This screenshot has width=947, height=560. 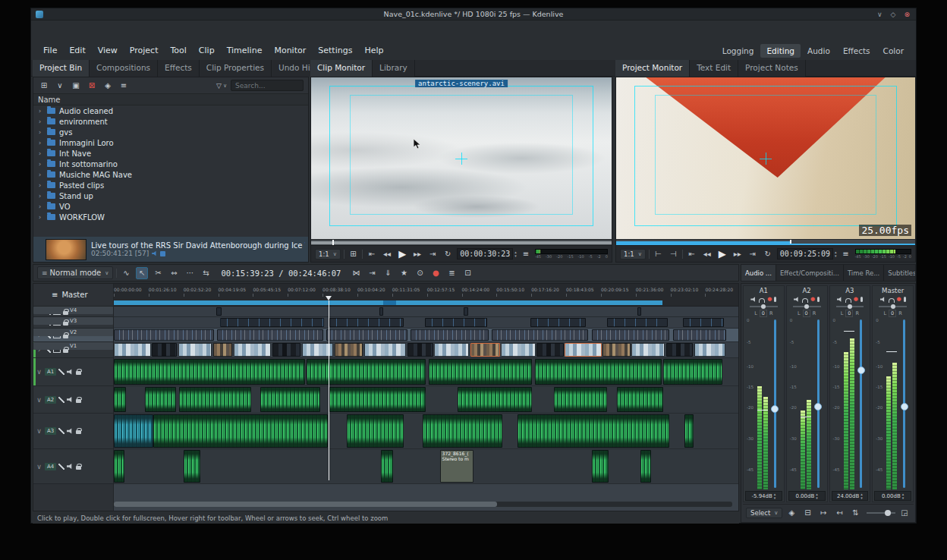 I want to click on track-header-a4: ∨A4, so click(x=73, y=467).